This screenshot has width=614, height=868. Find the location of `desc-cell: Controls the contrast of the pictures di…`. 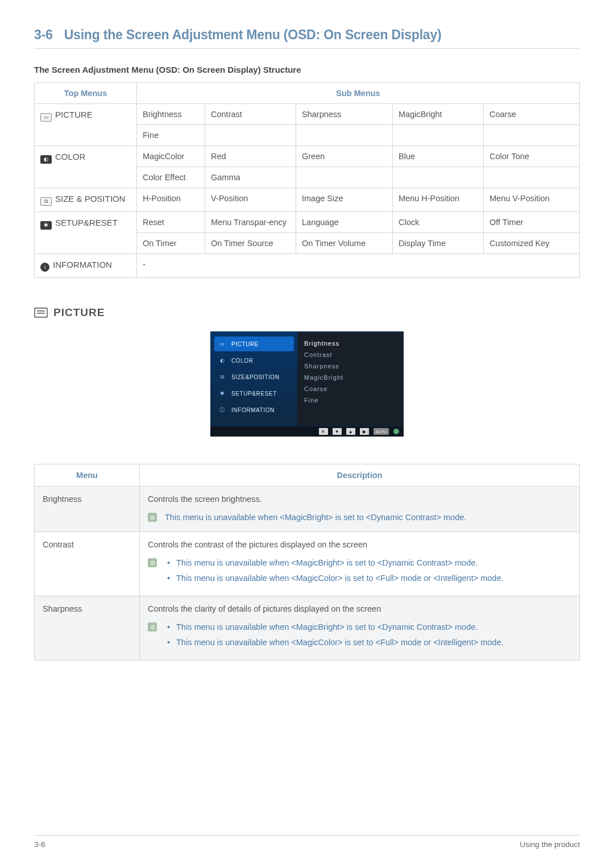

desc-cell: Controls the contrast of the pictures di… is located at coordinates (360, 564).